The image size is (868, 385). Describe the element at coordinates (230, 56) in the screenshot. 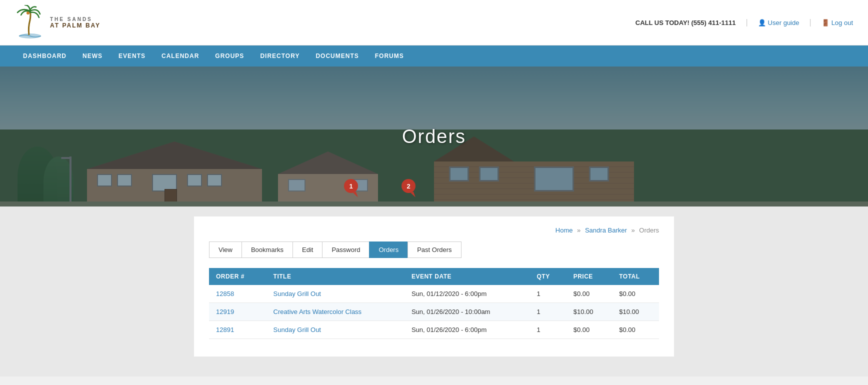

I see `nav-groups: GROUPS` at that location.